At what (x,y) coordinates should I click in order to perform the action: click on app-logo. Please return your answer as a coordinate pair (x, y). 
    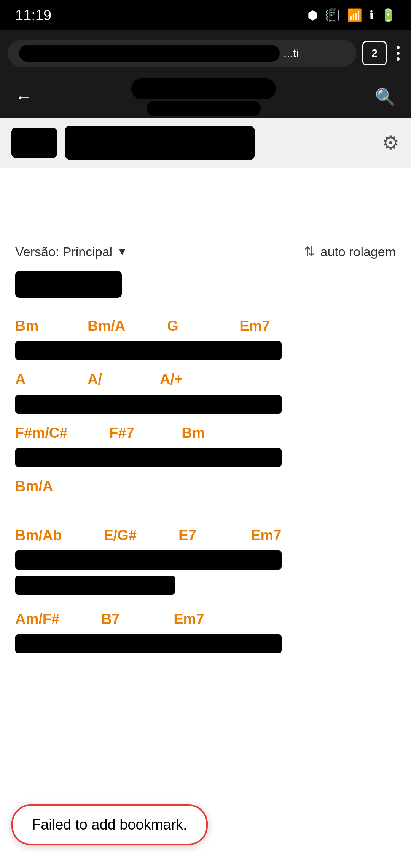
    Looking at the image, I should click on (34, 143).